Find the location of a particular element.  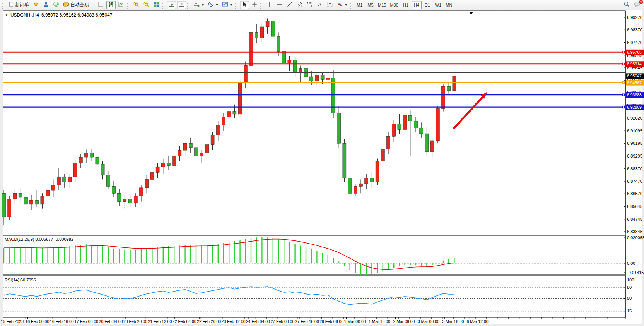

svg-text: 20 Feb 04:00 is located at coordinates (111, 321).